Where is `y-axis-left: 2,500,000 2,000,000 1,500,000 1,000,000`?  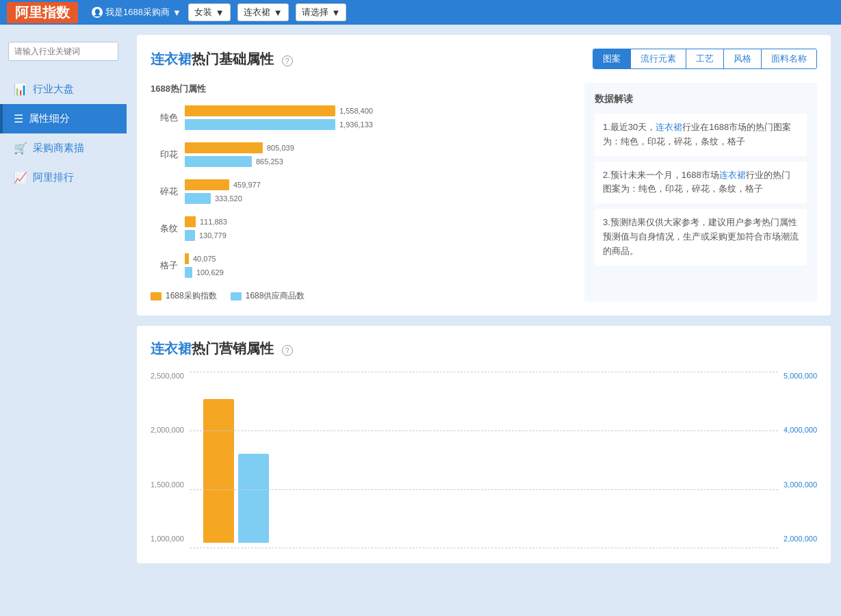
y-axis-left: 2,500,000 2,000,000 1,500,000 1,000,000 is located at coordinates (170, 457).